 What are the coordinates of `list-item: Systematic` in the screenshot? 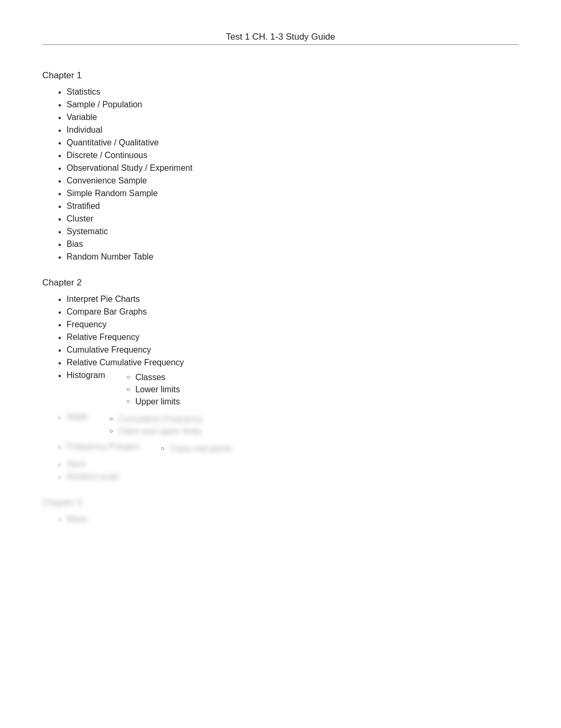 It's located at (288, 232).